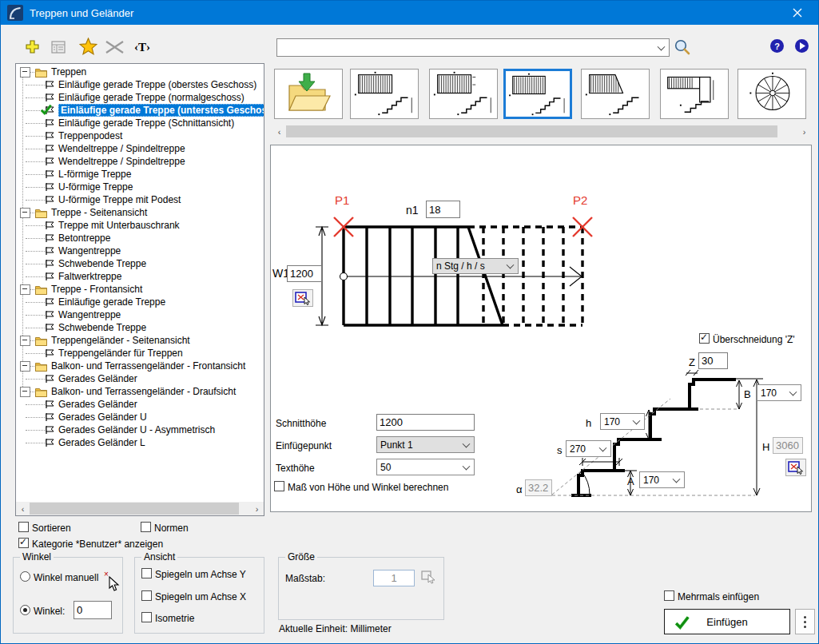 Image resolution: width=819 pixels, height=644 pixels. What do you see at coordinates (384, 94) in the screenshot?
I see `thumbnail-straight-stair-top-floor` at bounding box center [384, 94].